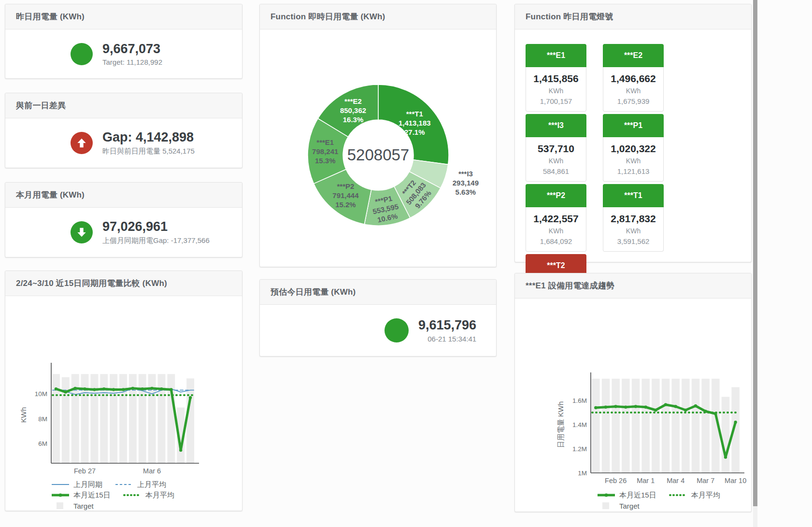 This screenshot has height=527, width=812. Describe the element at coordinates (147, 484) in the screenshot. I see `legend-row: 上月同期上月平均` at that location.